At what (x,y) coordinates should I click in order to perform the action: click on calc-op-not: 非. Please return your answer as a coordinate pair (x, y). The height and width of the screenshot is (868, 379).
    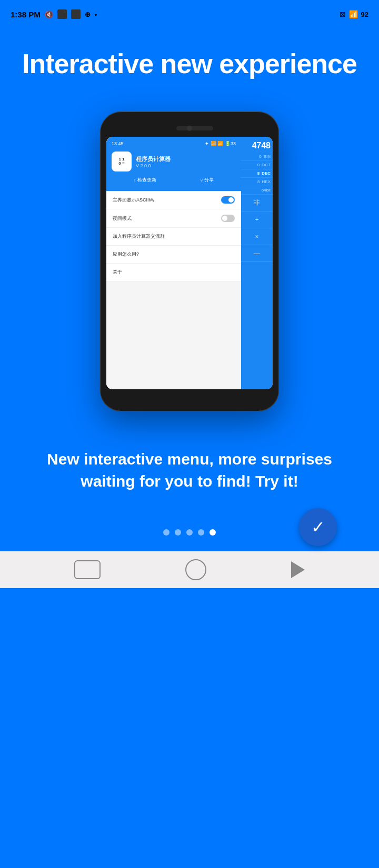
    Looking at the image, I should click on (257, 203).